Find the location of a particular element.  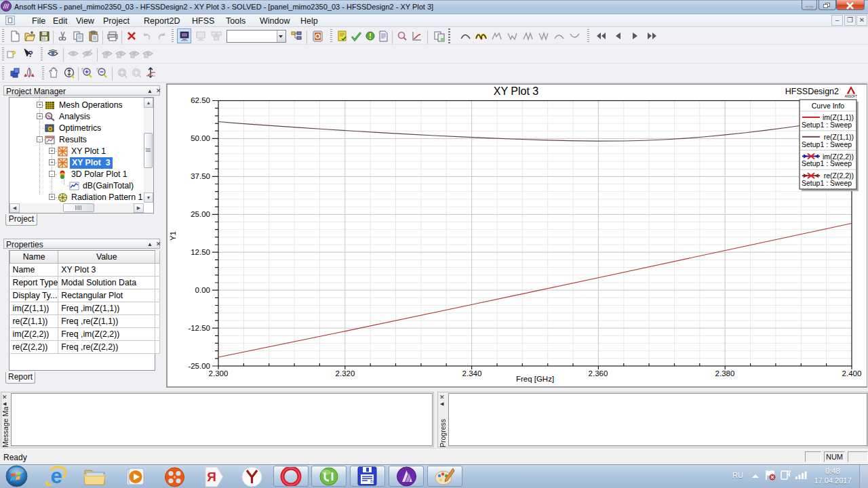

svg-text: 0.00 is located at coordinates (203, 290).